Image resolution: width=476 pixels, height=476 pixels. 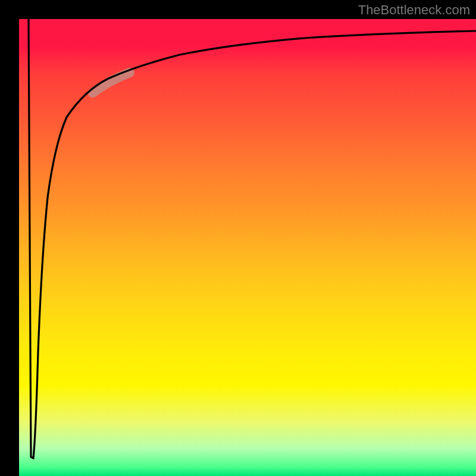 What do you see at coordinates (414, 10) in the screenshot?
I see `watermark-text: TheBottleneck.com` at bounding box center [414, 10].